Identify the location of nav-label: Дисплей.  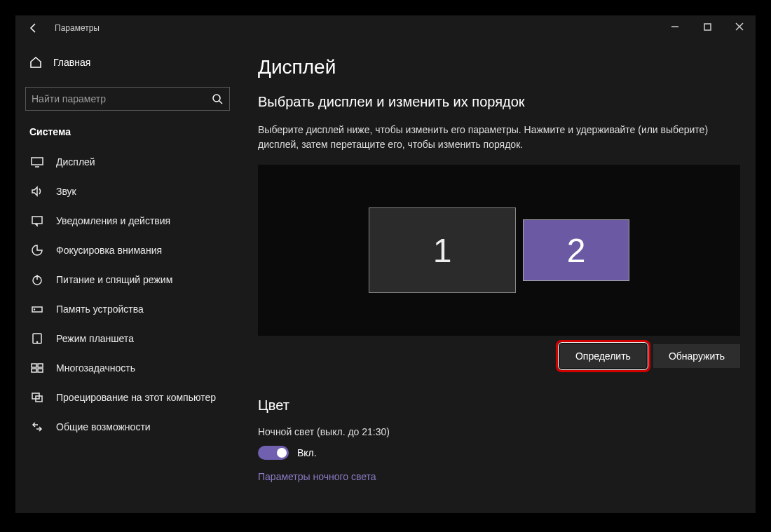
(76, 162).